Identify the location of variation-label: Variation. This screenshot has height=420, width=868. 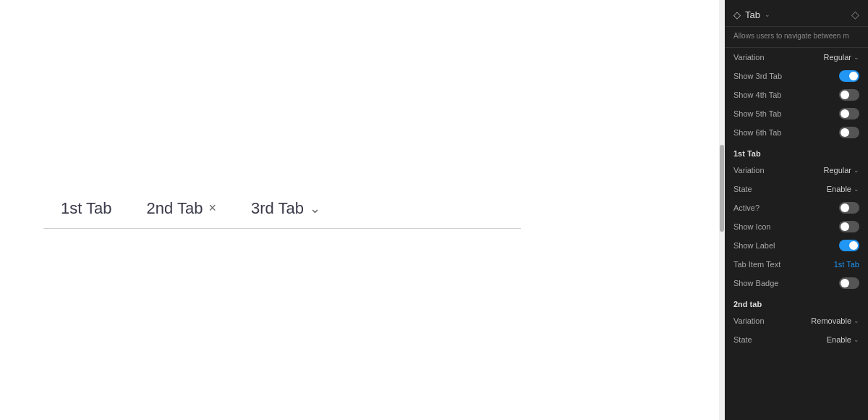
(749, 57).